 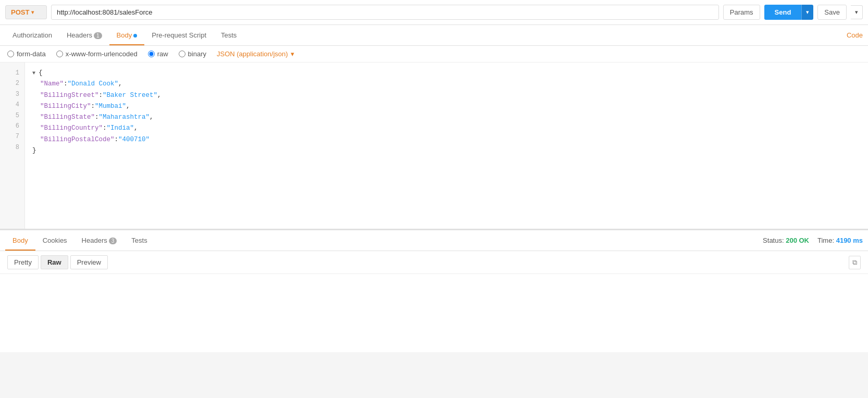 What do you see at coordinates (32, 35) in the screenshot?
I see `tab-authorization: Authorization` at bounding box center [32, 35].